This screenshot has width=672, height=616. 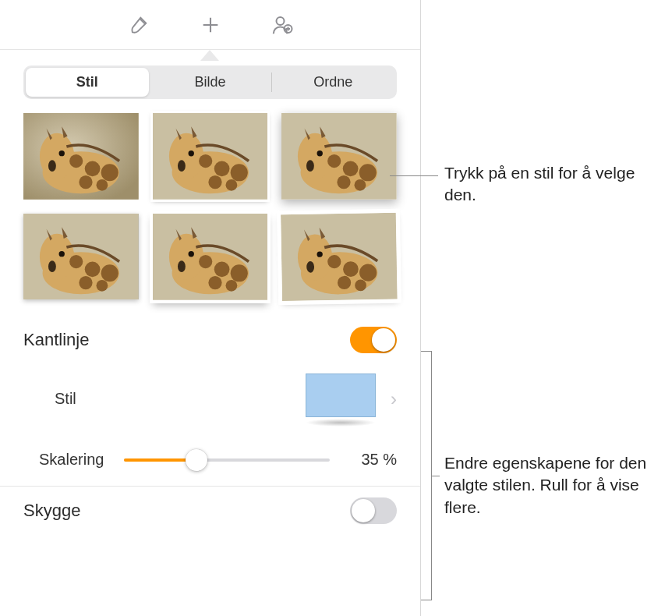 What do you see at coordinates (210, 55) in the screenshot?
I see `panel-pointer` at bounding box center [210, 55].